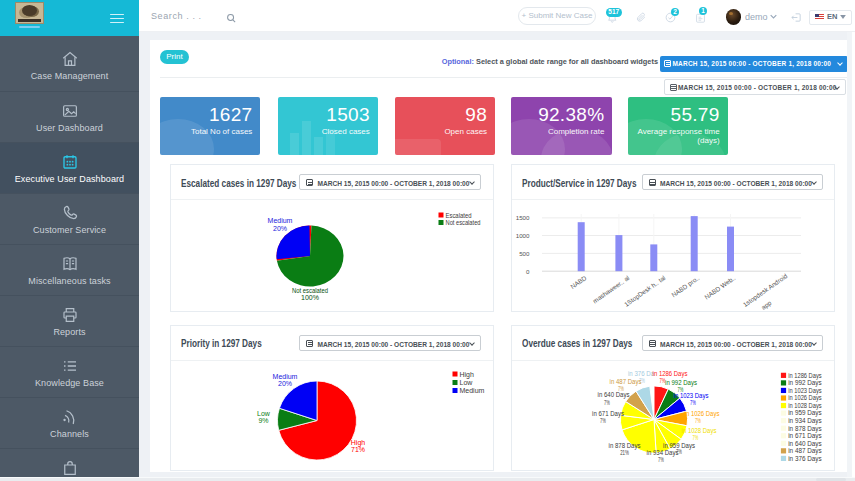 The height and width of the screenshot is (481, 855). What do you see at coordinates (700, 431) in the screenshot?
I see `svg-text: in 1028 Days` at bounding box center [700, 431].